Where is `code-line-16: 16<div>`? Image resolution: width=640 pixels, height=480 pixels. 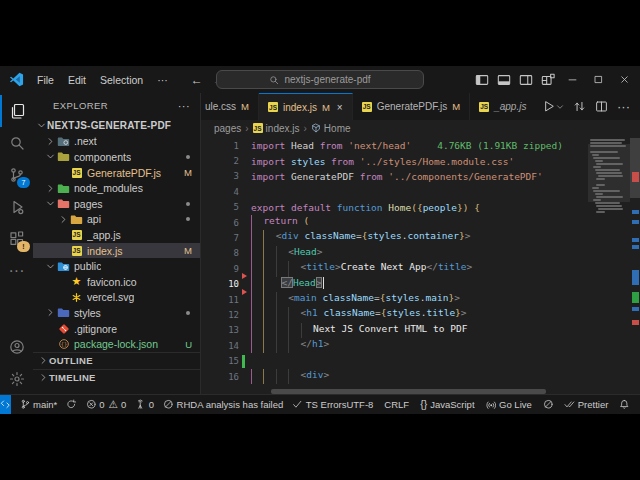 code-line-16: 16<div> is located at coordinates (394, 376).